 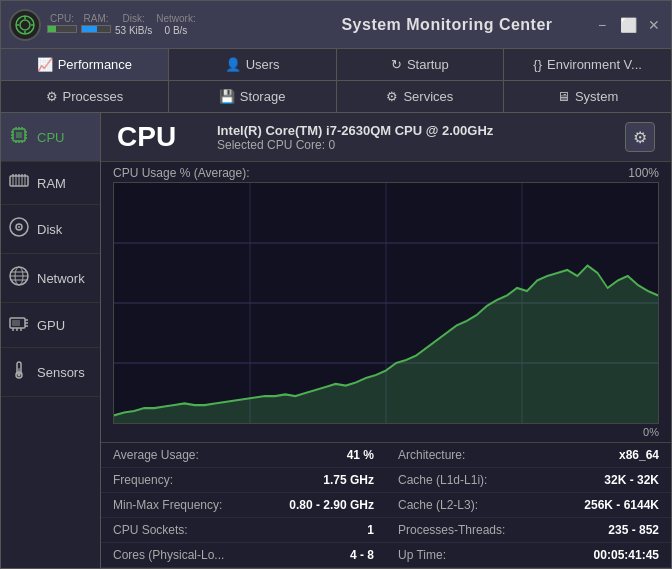 What do you see at coordinates (19, 137) in the screenshot?
I see `cpu-icon` at bounding box center [19, 137].